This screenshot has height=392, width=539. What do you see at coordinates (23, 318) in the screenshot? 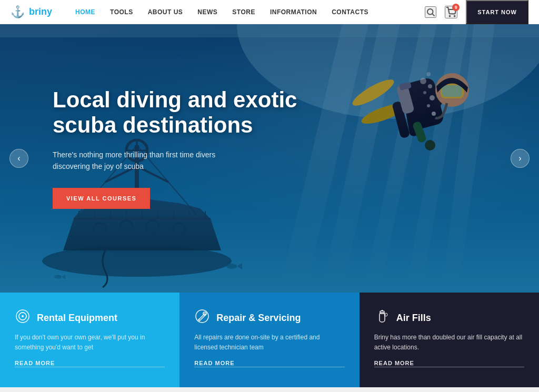
I see `rental-icon` at bounding box center [23, 318].